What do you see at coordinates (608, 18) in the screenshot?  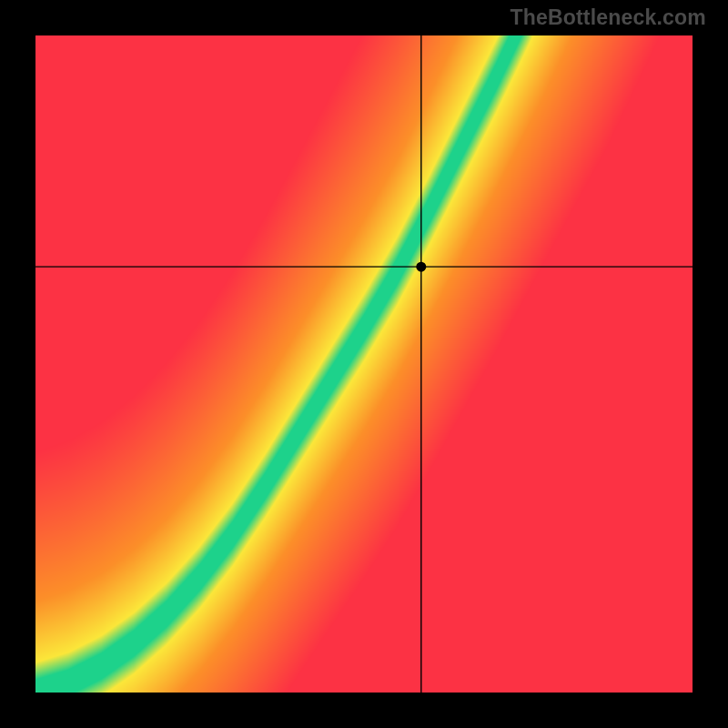 I see `watermark-text: TheBottleneck.com` at bounding box center [608, 18].